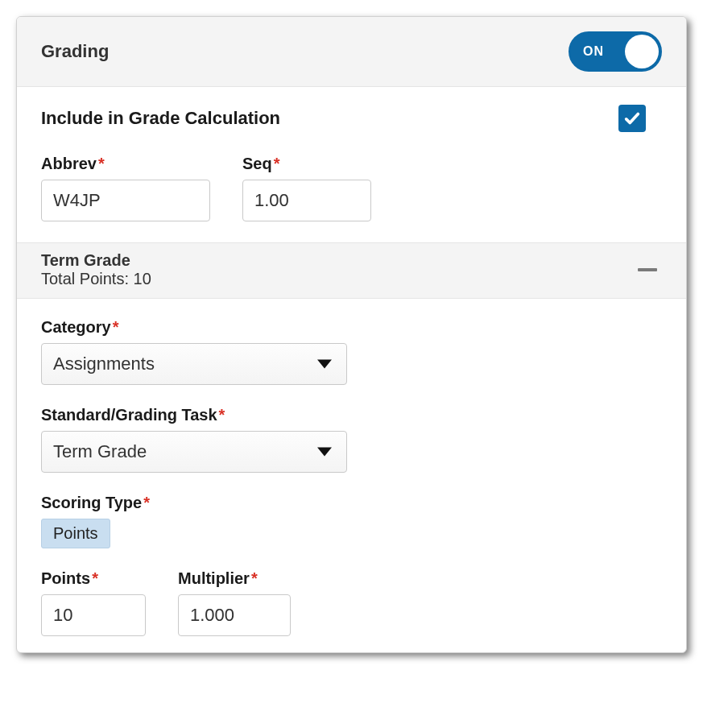 The image size is (703, 728). I want to click on scoring-type-label: Scoring Type*, so click(351, 503).